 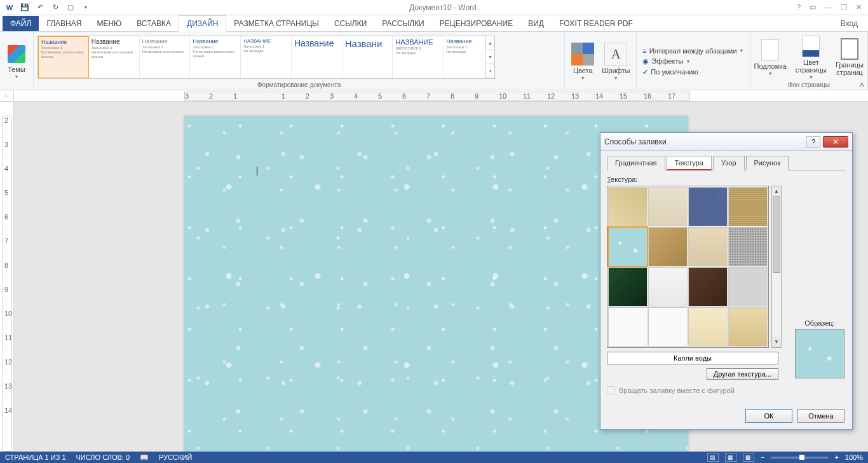 What do you see at coordinates (55, 8) in the screenshot?
I see `redo-icon: ↻` at bounding box center [55, 8].